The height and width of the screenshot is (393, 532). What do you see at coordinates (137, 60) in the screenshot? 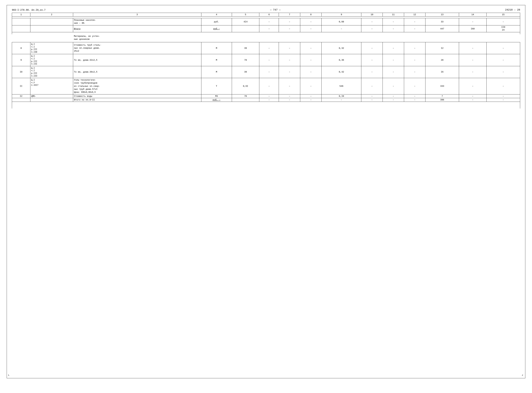
I see `cell-r9-c3: То же, диам.32х2,5` at bounding box center [137, 60].